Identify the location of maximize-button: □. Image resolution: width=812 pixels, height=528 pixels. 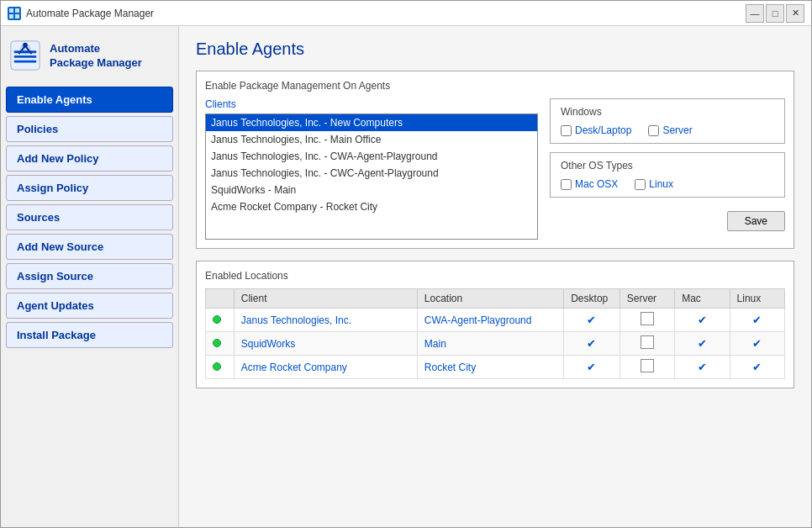
(775, 13).